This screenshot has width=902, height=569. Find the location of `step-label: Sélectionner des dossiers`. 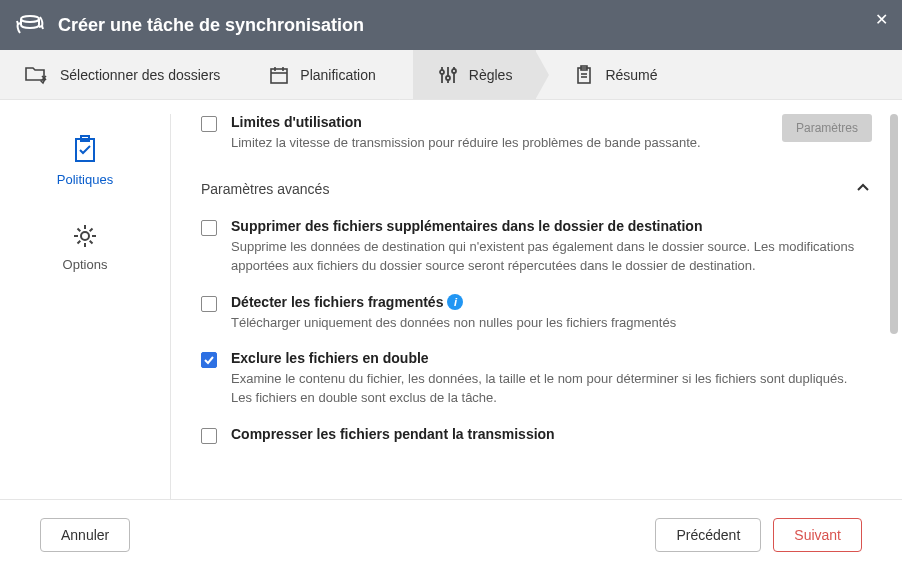

step-label: Sélectionner des dossiers is located at coordinates (140, 75).